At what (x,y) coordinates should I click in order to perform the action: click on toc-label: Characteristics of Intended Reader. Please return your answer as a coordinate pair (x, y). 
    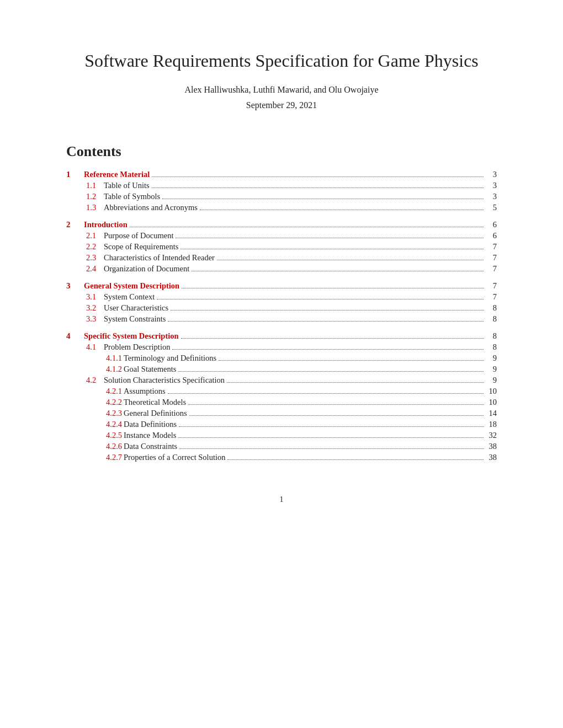
    Looking at the image, I should click on (159, 258).